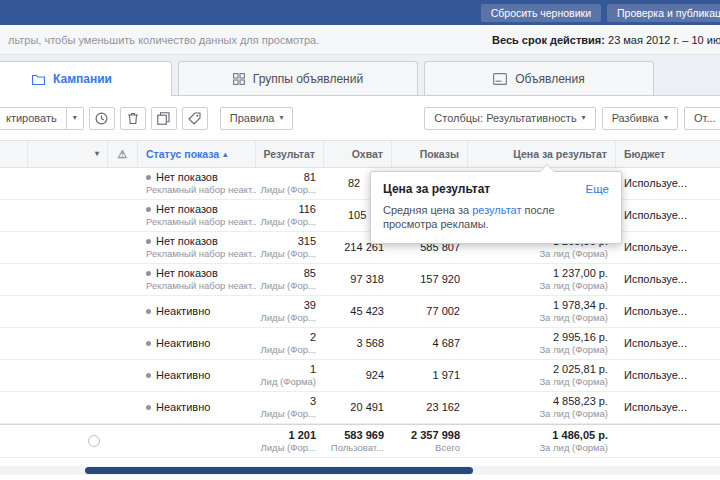 This screenshot has height=480, width=720. Describe the element at coordinates (360, 470) in the screenshot. I see `horizontal-scrollbar` at that location.